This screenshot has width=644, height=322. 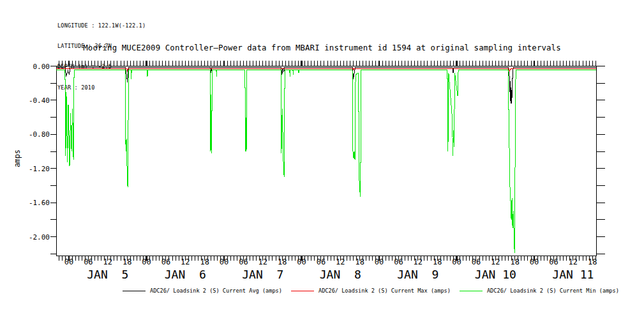 I want to click on legend-line-max, so click(x=303, y=291).